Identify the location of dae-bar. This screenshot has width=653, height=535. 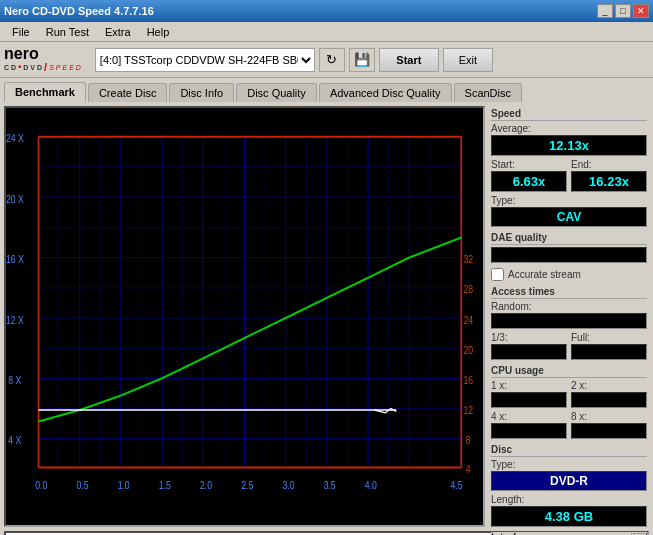
(569, 255).